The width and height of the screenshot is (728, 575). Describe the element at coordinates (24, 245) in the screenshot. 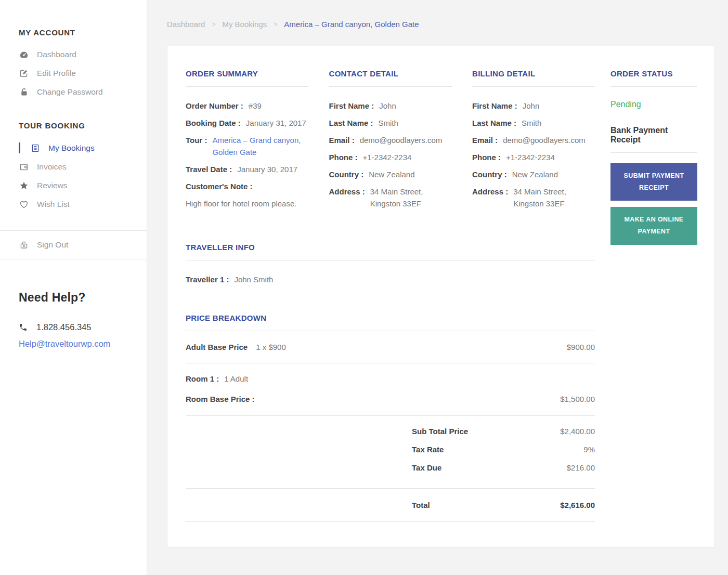

I see `unlock-icon` at that location.